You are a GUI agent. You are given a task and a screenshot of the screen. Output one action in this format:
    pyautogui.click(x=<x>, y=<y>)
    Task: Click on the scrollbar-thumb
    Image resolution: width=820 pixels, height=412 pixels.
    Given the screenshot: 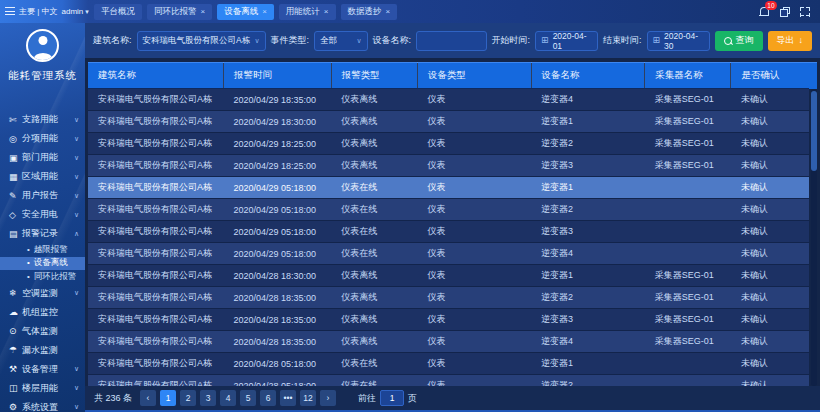 What is the action you would take?
    pyautogui.click(x=814, y=131)
    